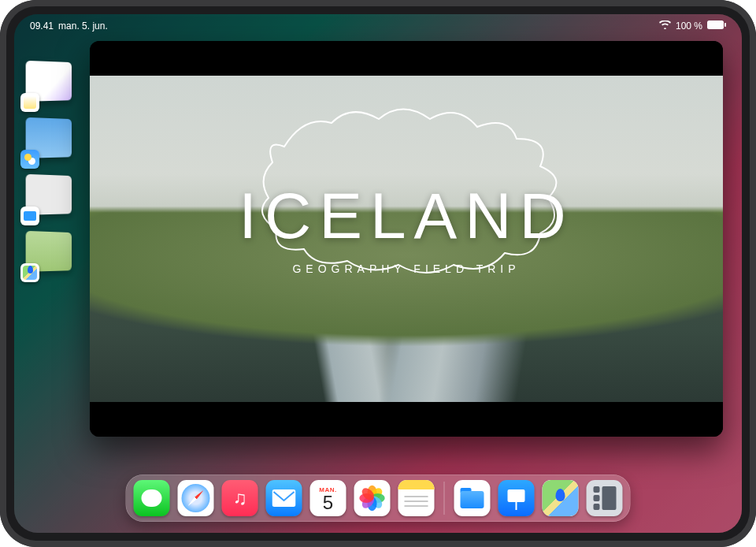 This screenshot has height=547, width=756. Describe the element at coordinates (406, 58) in the screenshot. I see `letterbox-top` at that location.